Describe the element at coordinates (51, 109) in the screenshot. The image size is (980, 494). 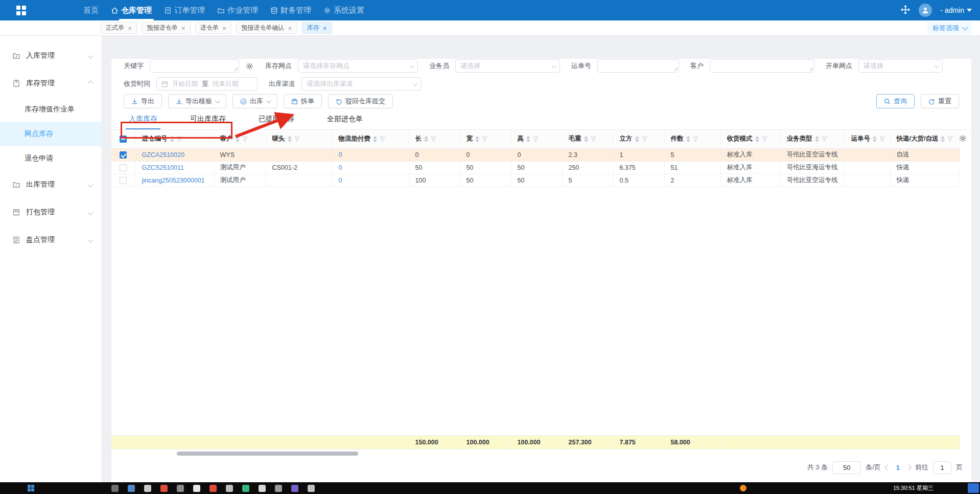
I see `sidebar-item-value-added-order: 库存增值作业单` at that location.